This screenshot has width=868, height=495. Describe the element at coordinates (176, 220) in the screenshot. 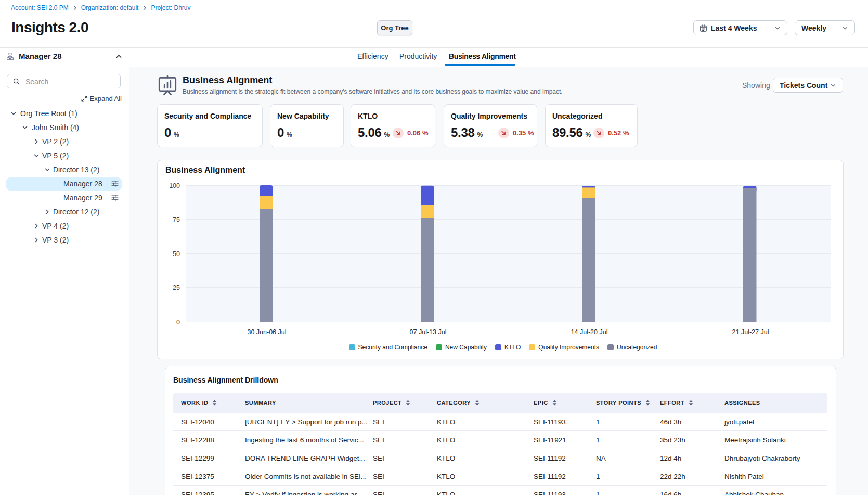

I see `svg-text: 75` at that location.